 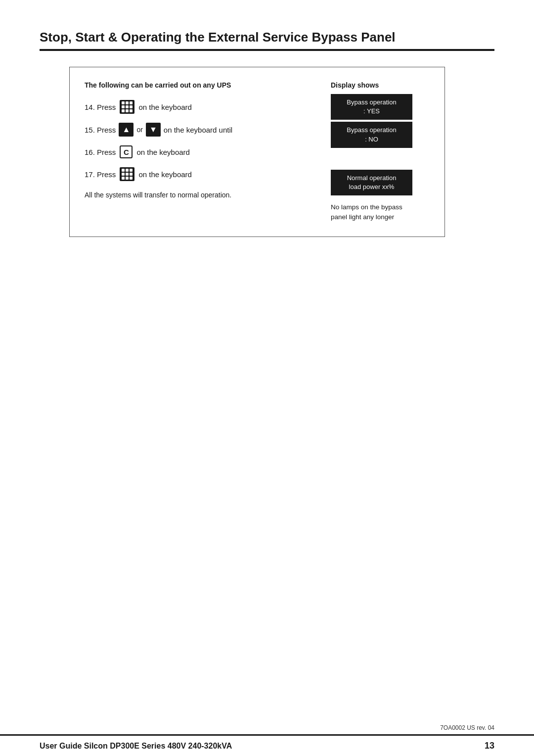 I want to click on step-16-number: 16. Press, so click(x=100, y=152).